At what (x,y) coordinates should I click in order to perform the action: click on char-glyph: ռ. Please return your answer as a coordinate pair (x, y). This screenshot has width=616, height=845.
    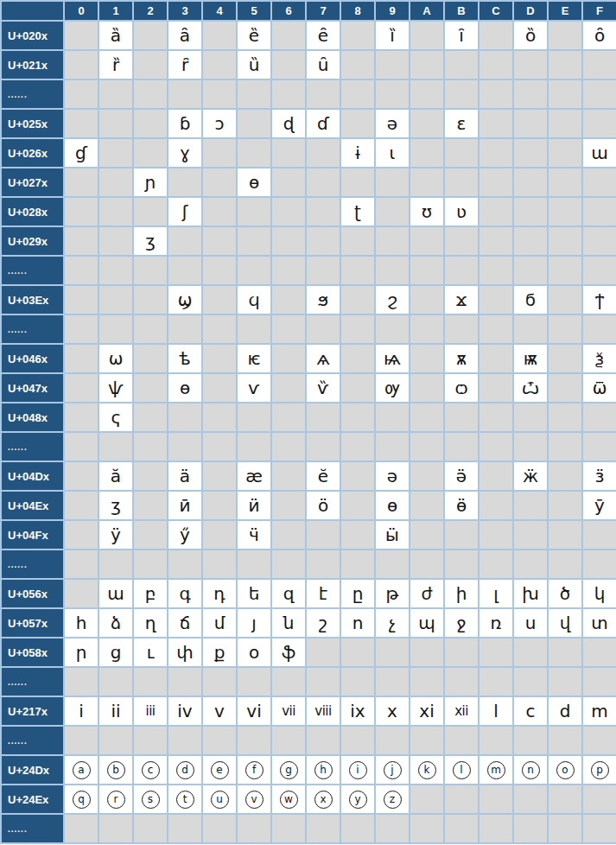
    Looking at the image, I should click on (496, 623).